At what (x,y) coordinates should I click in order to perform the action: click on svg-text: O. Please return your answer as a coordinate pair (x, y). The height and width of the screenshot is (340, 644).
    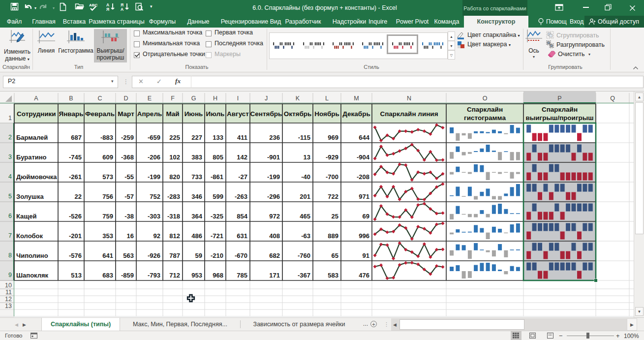
    Looking at the image, I should click on (485, 98).